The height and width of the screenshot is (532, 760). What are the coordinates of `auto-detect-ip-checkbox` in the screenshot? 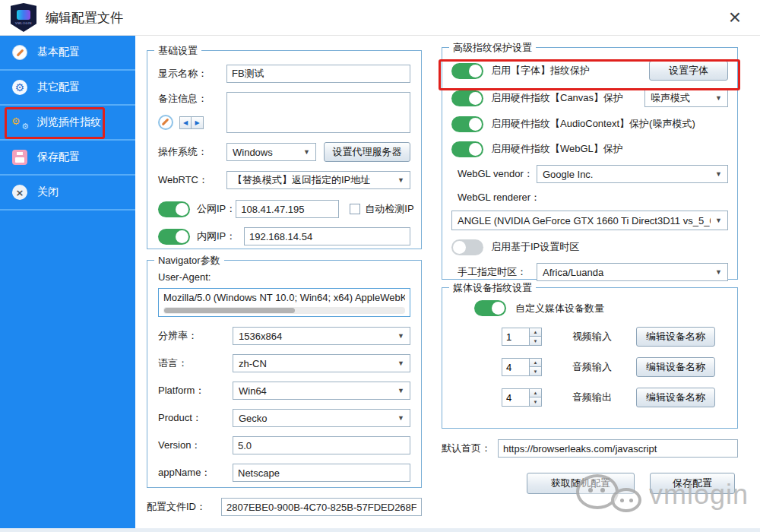 It's located at (355, 209).